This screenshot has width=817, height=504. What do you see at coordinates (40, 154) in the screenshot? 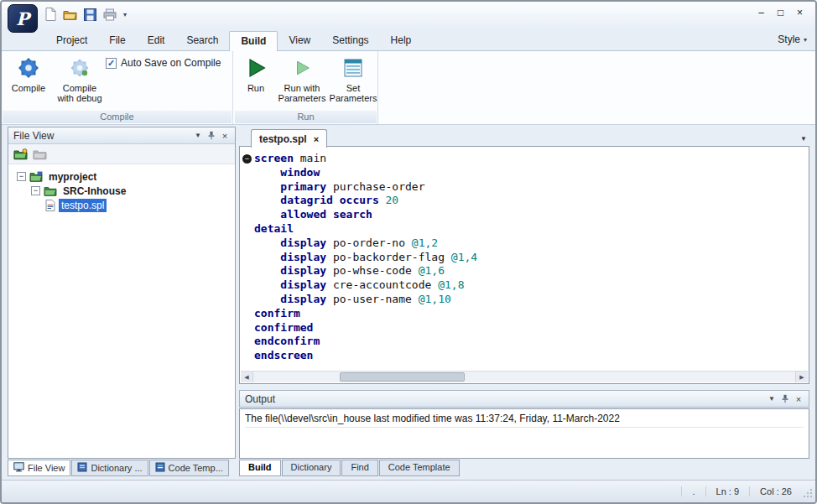
I see `folder-options-icon` at bounding box center [40, 154].